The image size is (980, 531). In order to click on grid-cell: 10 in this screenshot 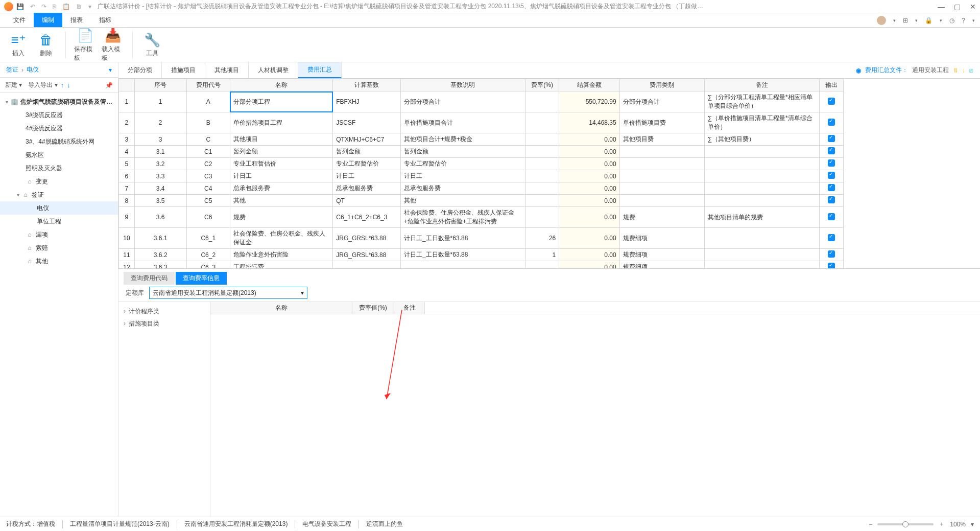, I will do `click(127, 238)`.